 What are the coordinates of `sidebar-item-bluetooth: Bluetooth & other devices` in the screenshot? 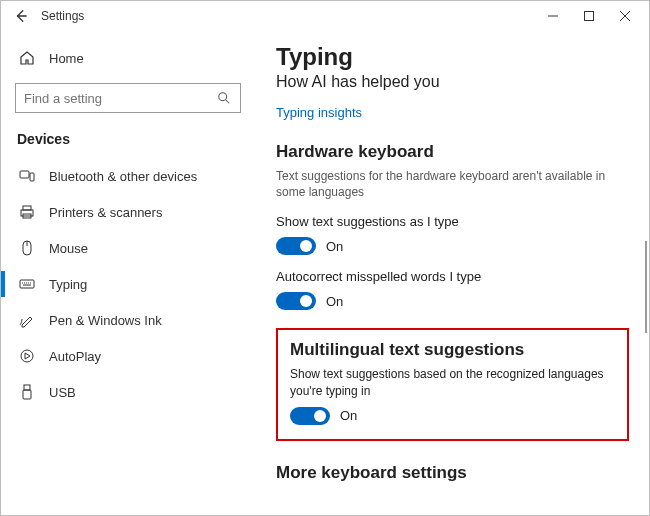 It's located at (128, 176).